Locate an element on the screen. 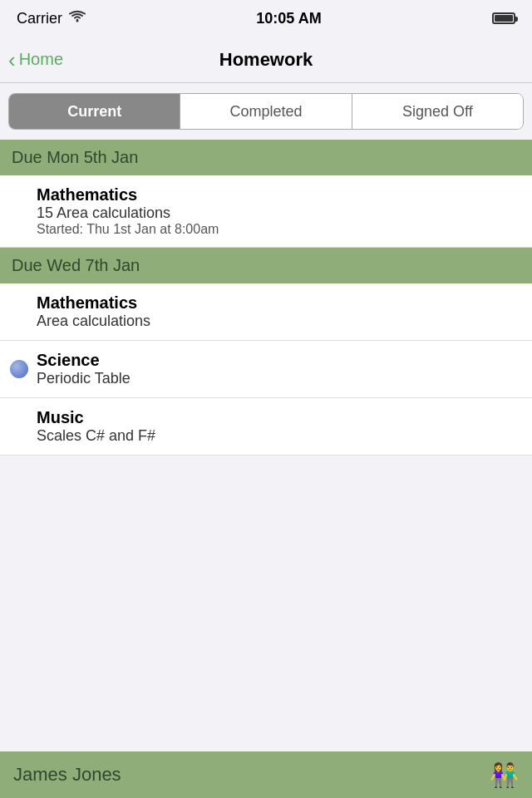 This screenshot has height=798, width=532. homework-item: Music Scales C# and F# is located at coordinates (266, 427).